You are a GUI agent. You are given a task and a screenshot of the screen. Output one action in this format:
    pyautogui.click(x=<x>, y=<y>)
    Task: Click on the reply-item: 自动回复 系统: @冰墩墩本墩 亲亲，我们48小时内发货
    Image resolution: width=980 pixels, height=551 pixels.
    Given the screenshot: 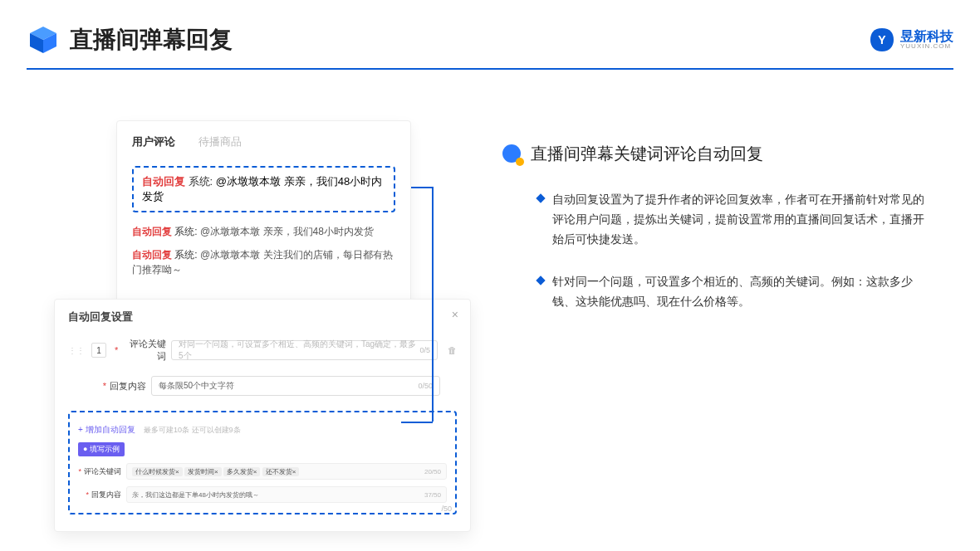 What is the action you would take?
    pyautogui.click(x=264, y=232)
    